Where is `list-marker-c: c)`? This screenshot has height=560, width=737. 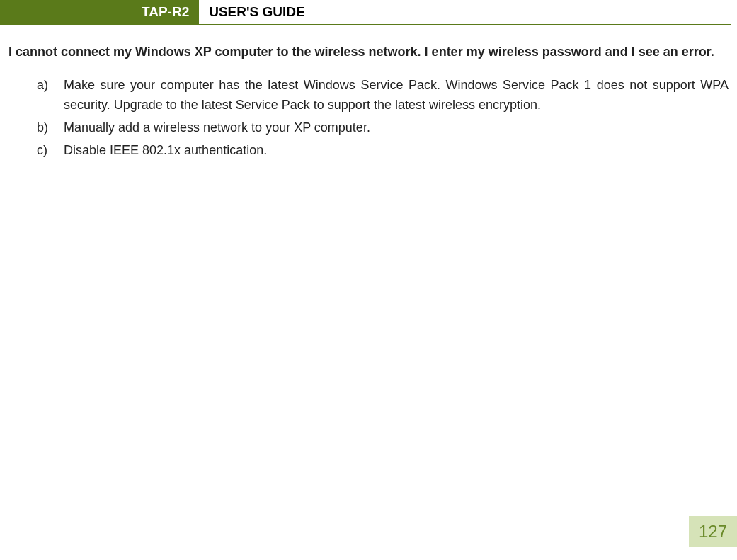
list-marker-c: c) is located at coordinates (50, 151).